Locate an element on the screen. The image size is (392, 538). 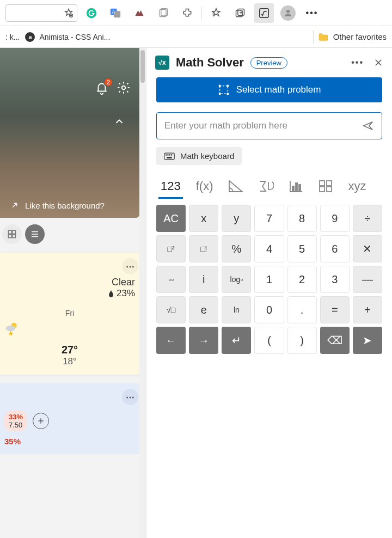
key-equals: = is located at coordinates (335, 310).